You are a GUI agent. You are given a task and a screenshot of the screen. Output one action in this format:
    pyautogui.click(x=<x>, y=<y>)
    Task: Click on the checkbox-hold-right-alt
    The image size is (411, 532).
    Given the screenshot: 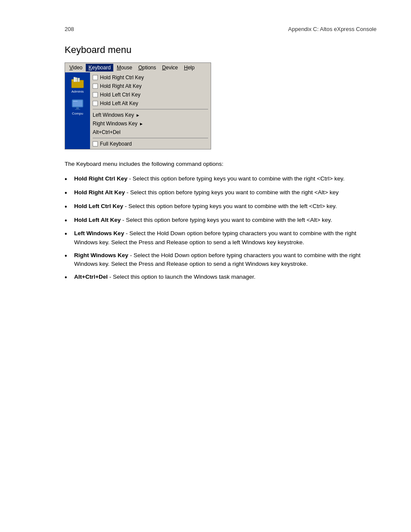 What is the action you would take?
    pyautogui.click(x=95, y=86)
    